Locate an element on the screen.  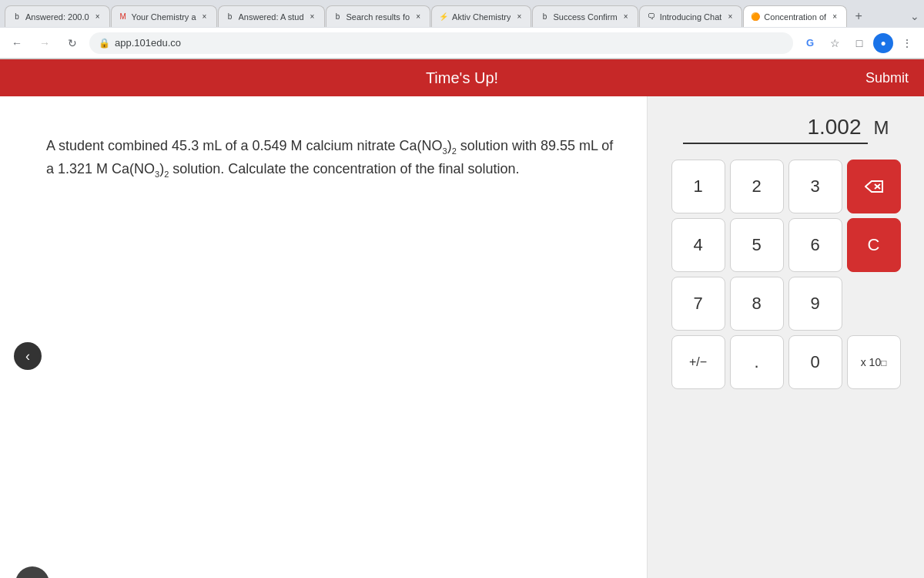
profile-button: ● is located at coordinates (883, 43).